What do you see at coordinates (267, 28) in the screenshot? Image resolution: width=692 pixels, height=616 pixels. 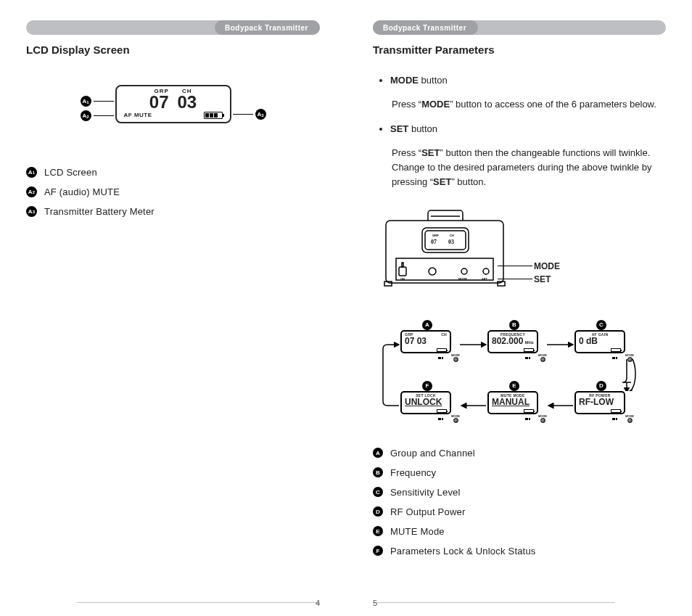 I see `header-pill-left: Bodypack Transmitter` at bounding box center [267, 28].